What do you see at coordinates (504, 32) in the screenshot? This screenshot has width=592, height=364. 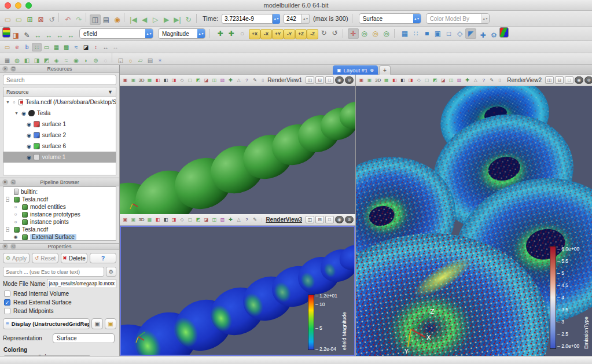 I see `interaction-mode-icon` at bounding box center [504, 32].